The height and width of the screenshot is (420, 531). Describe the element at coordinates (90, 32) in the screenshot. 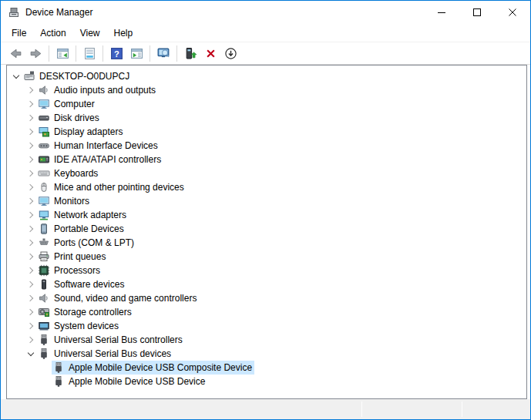

I see `menu-item-view: View` at that location.